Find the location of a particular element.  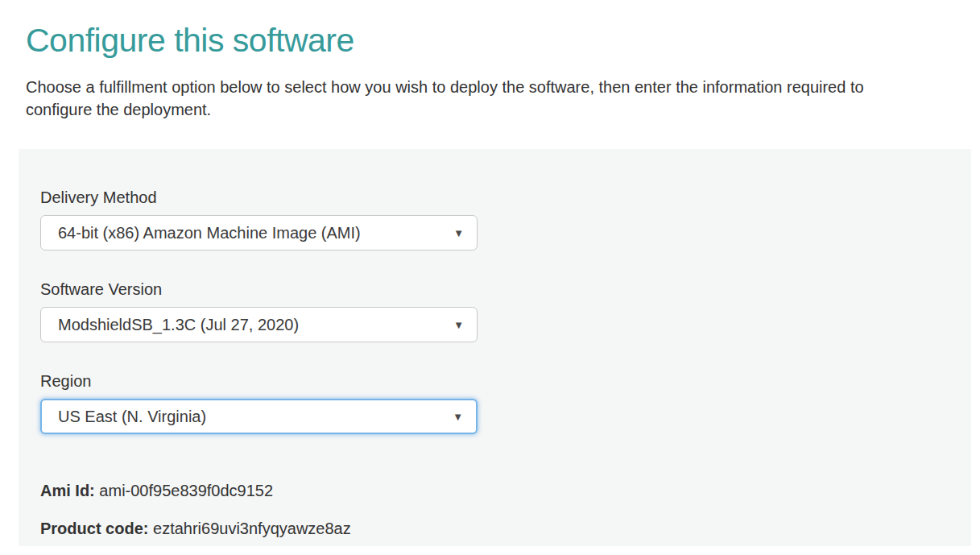

page-description: Choose a fulfillment option below to sel… is located at coordinates (462, 98).